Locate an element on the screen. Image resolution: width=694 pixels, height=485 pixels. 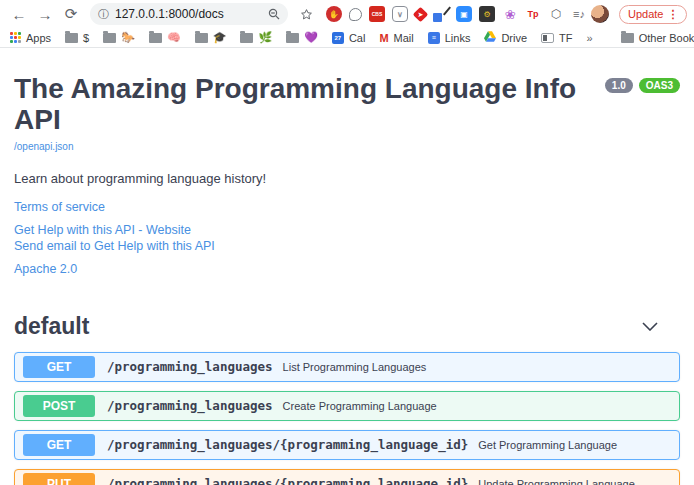
update-label: Update is located at coordinates (646, 14).